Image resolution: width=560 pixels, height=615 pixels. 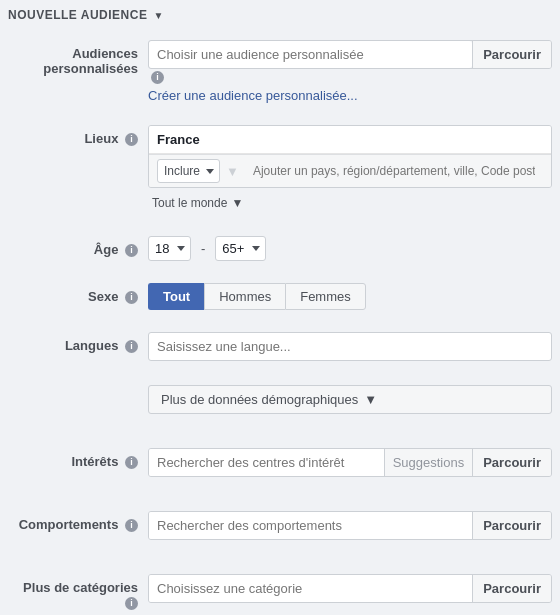 I want to click on lieux-include-select: Inclure, so click(x=188, y=171).